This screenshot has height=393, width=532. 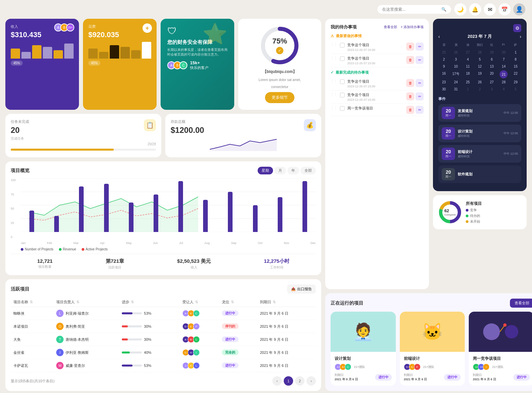 What do you see at coordinates (301, 289) in the screenshot?
I see `export-button: 📤 出口报告` at bounding box center [301, 289].